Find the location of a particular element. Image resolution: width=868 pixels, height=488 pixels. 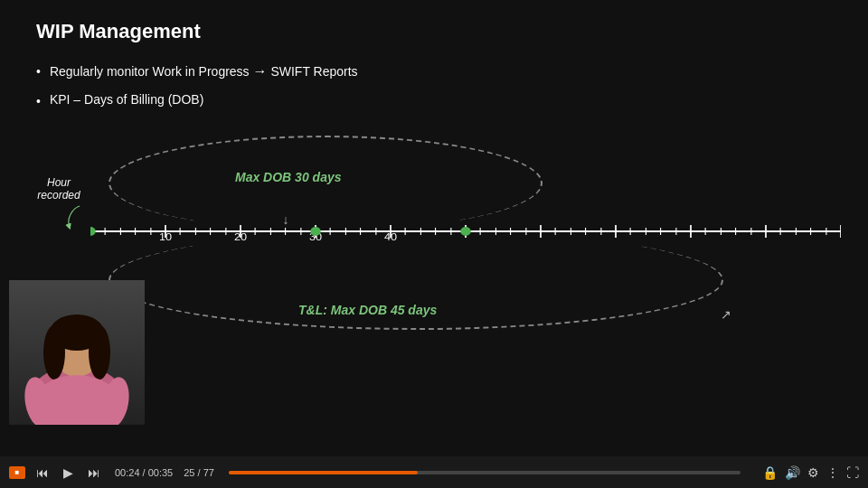

control-bar: ■ ⏮ ▶ ⏭ 00:24 / 00:35 25 / 77 🔒 🔊 ⚙ ⋮ ⛶ is located at coordinates (434, 472).